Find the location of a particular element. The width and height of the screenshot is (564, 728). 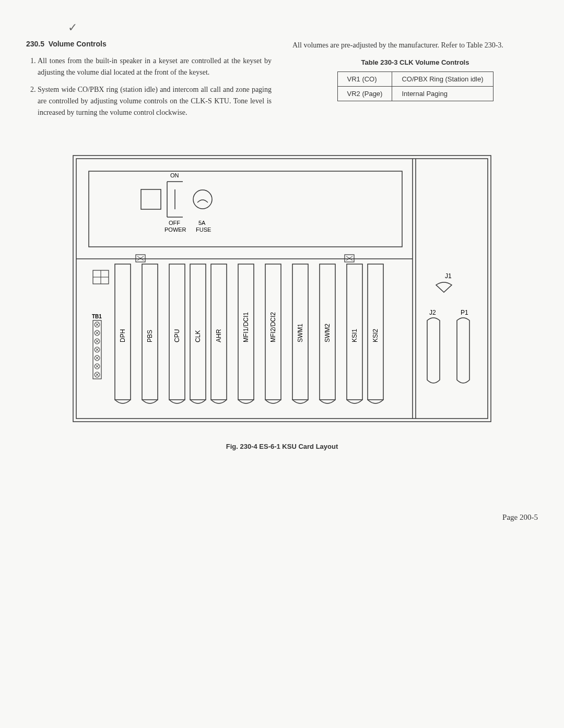

table-cell: VR1 (CO) is located at coordinates (365, 79).